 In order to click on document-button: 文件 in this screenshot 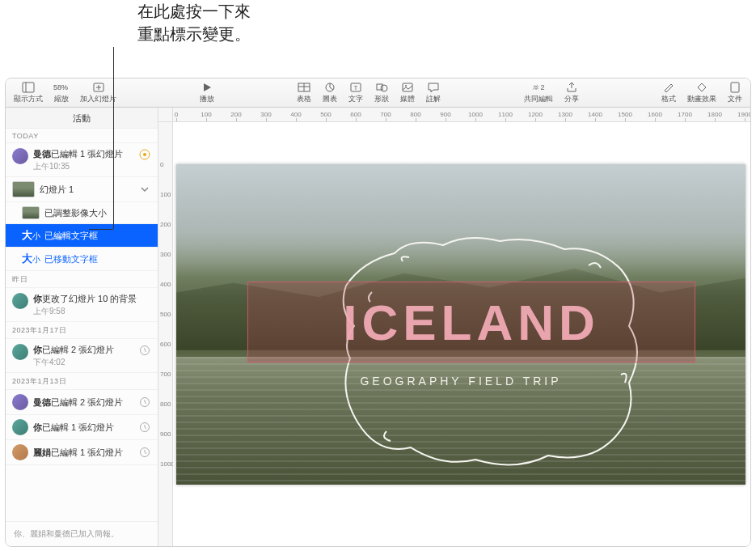, I will do `click(735, 93)`.